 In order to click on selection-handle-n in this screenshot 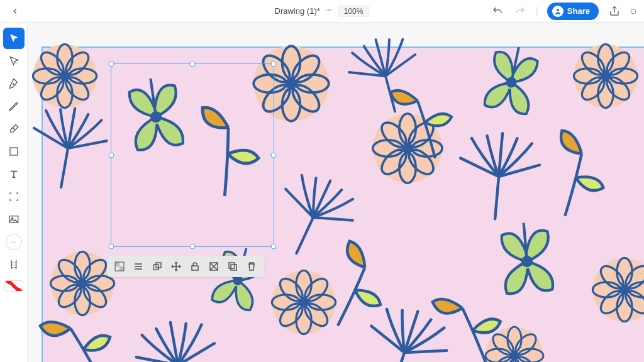, I will do `click(192, 64)`.